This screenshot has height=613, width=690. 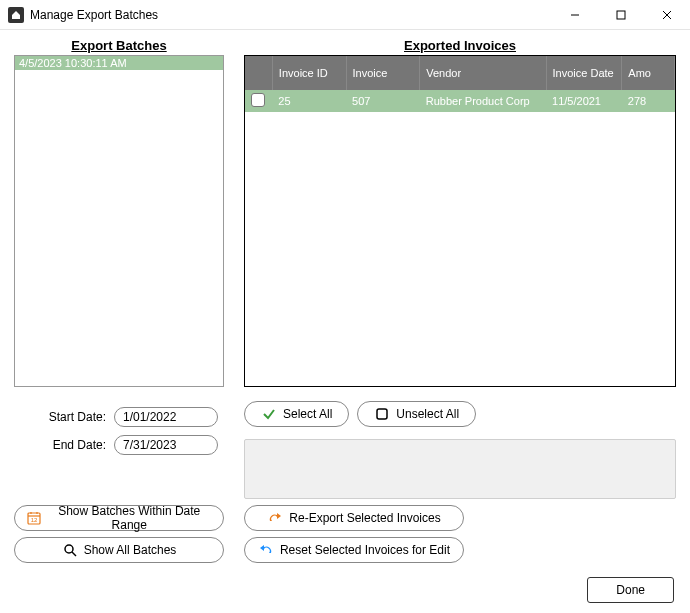 What do you see at coordinates (64, 445) in the screenshot?
I see `end-date-label: End Date:` at bounding box center [64, 445].